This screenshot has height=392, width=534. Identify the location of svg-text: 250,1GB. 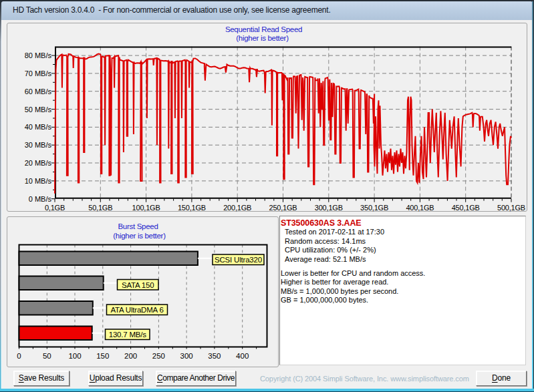
(283, 208).